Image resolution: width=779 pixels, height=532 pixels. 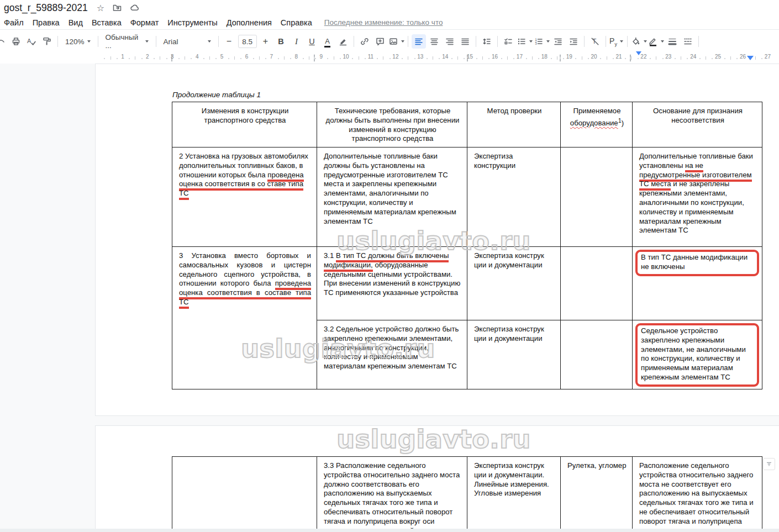 What do you see at coordinates (656, 41) in the screenshot?
I see `border-color-button` at bounding box center [656, 41].